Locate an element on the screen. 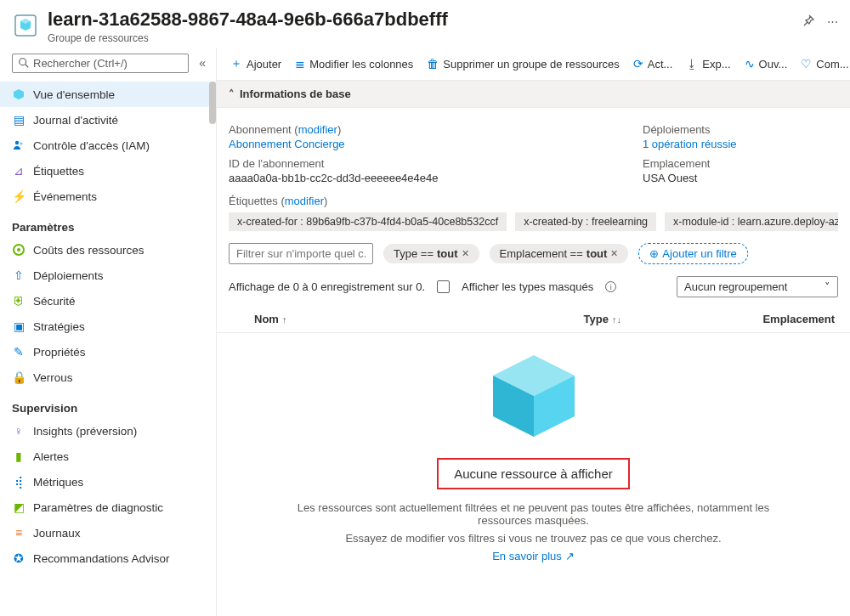  sidebar-item-metrics: ⢾Métriques is located at coordinates (108, 482).